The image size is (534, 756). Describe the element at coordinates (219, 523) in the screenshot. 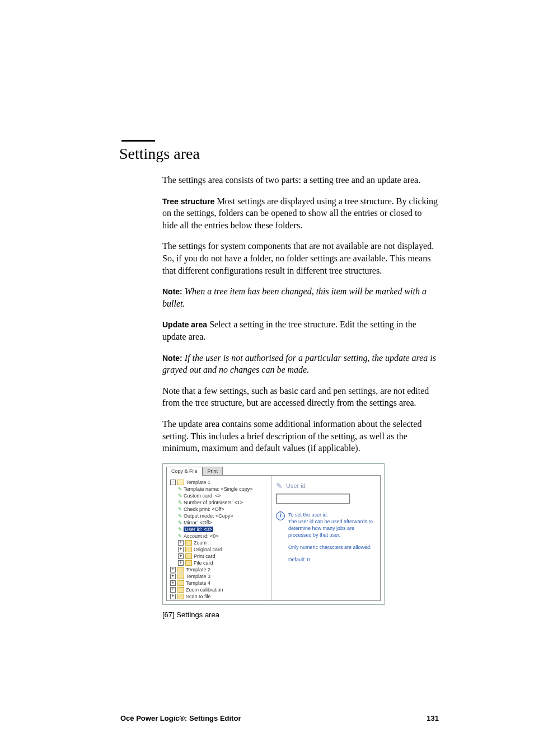

I see `tree-node-template1: −Template 1 ✎Template name: <Single copy…` at that location.